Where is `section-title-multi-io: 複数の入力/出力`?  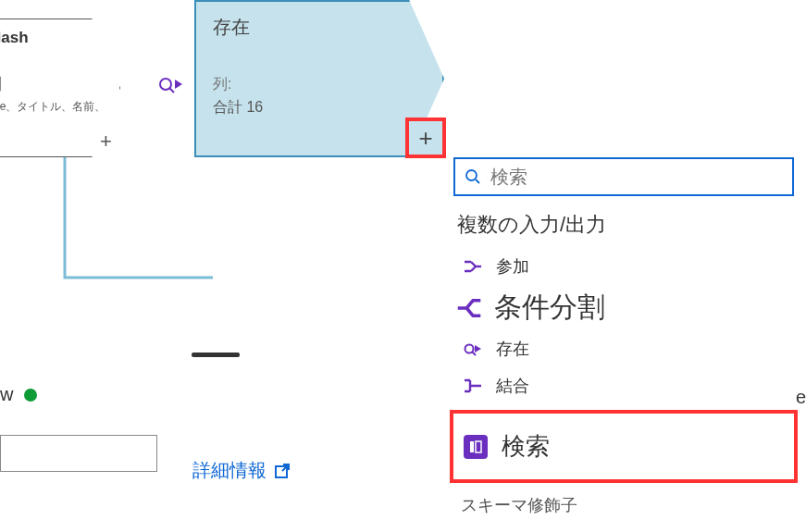
section-title-multi-io: 複数の入力/出力 is located at coordinates (626, 225).